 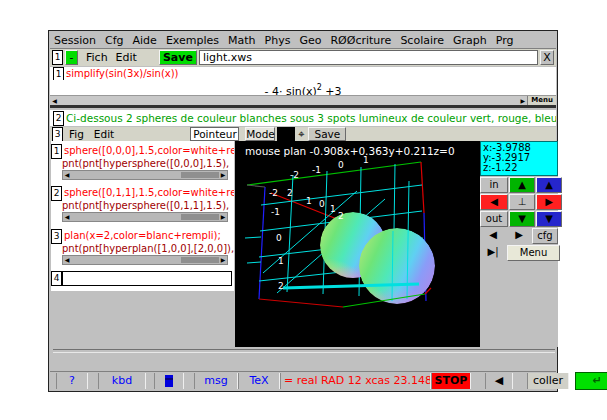 I want to click on step-back-button: ◀, so click(x=493, y=235).